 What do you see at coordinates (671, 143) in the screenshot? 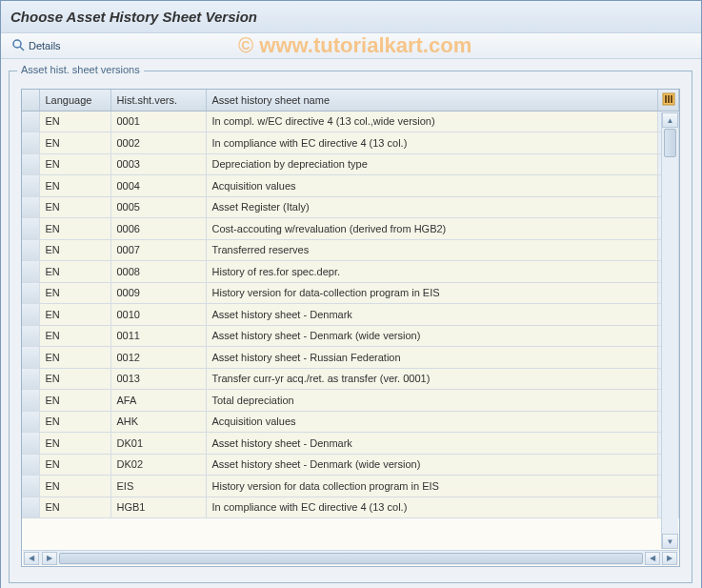
I see `vertical-scroll-thumb` at bounding box center [671, 143].